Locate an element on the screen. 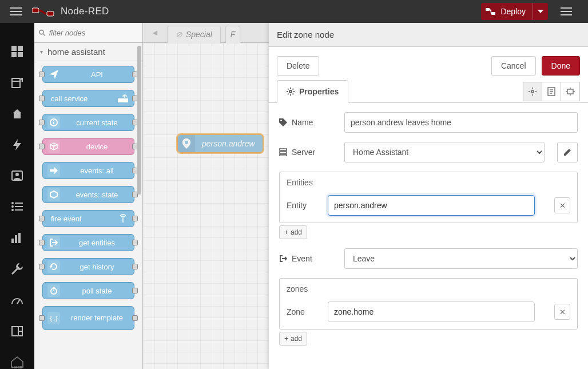  entity-input is located at coordinates (431, 205).